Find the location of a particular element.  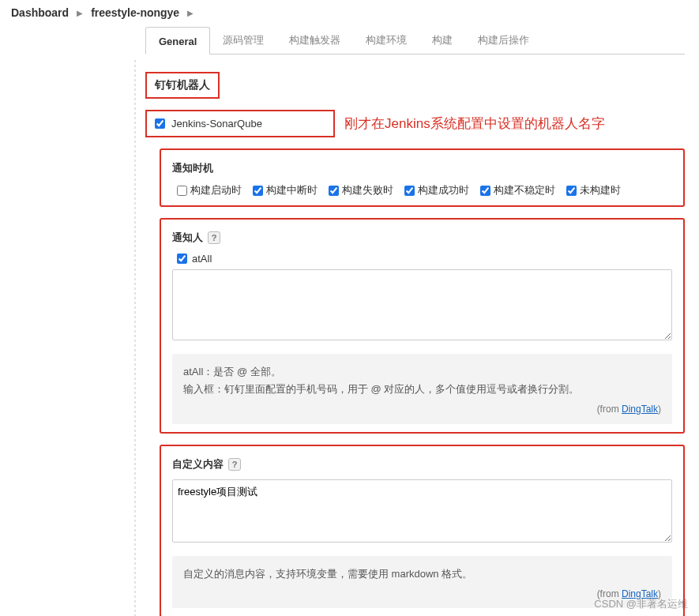

timing-label: 未构建时 is located at coordinates (600, 190).